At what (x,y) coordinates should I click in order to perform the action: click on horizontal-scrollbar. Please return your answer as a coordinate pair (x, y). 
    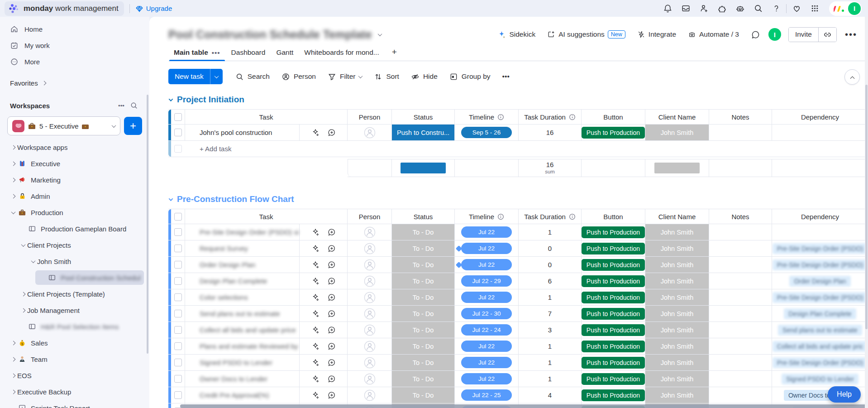
    Looking at the image, I should click on (524, 406).